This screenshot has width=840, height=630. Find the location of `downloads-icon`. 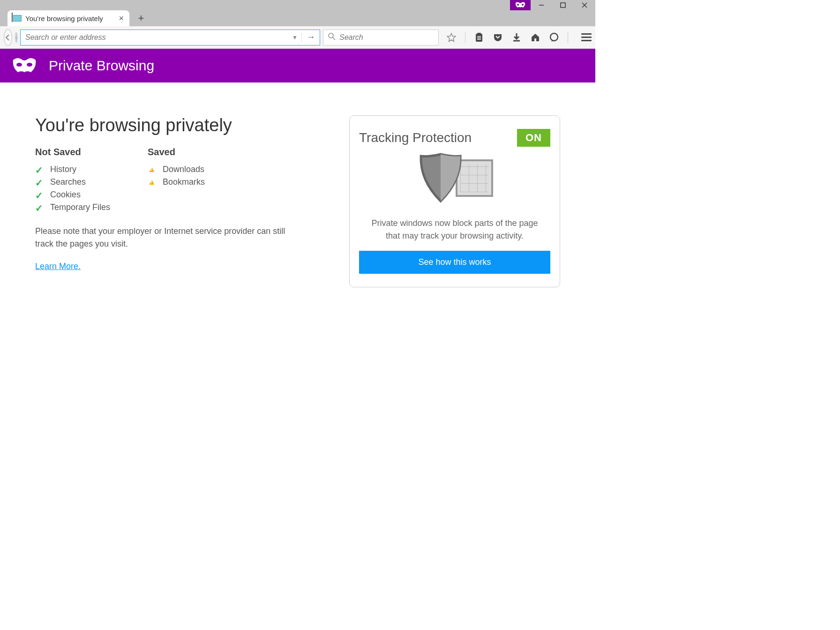

downloads-icon is located at coordinates (517, 38).